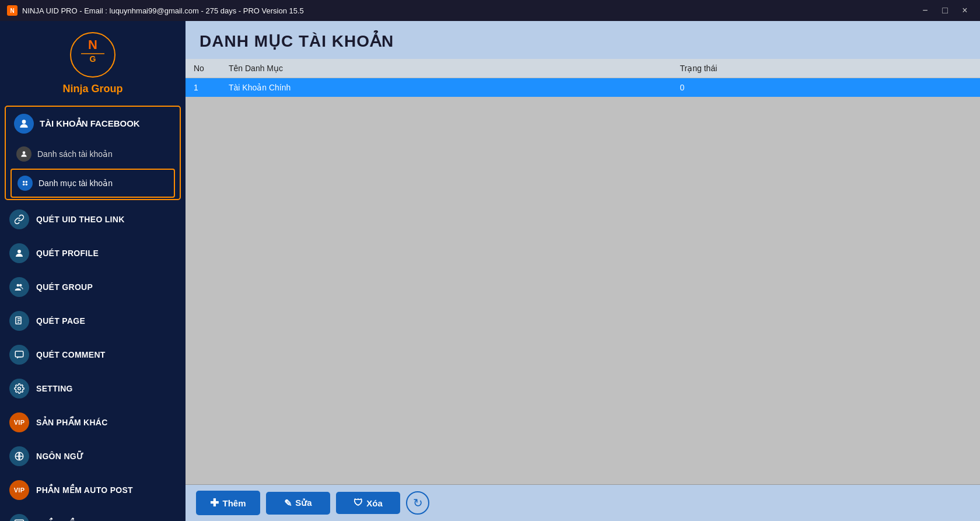  What do you see at coordinates (25, 183) in the screenshot?
I see `grid-icon` at bounding box center [25, 183].